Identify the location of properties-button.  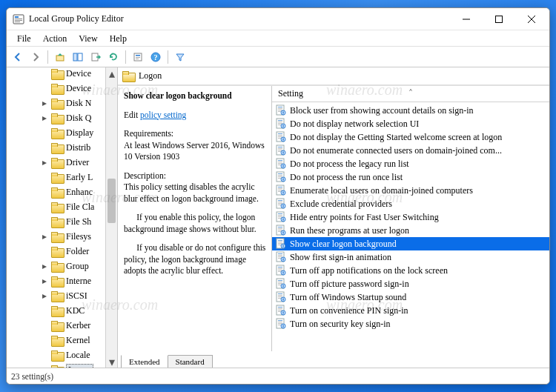
(138, 57).